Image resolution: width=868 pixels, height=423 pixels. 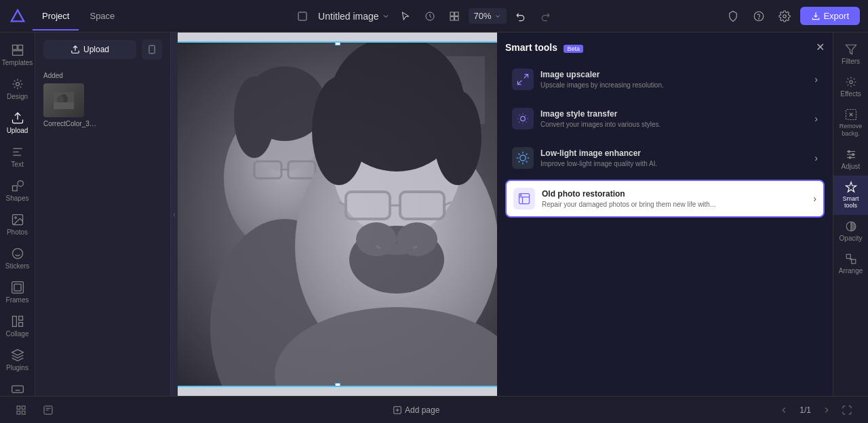 I want to click on fullscreen-btn, so click(x=847, y=410).